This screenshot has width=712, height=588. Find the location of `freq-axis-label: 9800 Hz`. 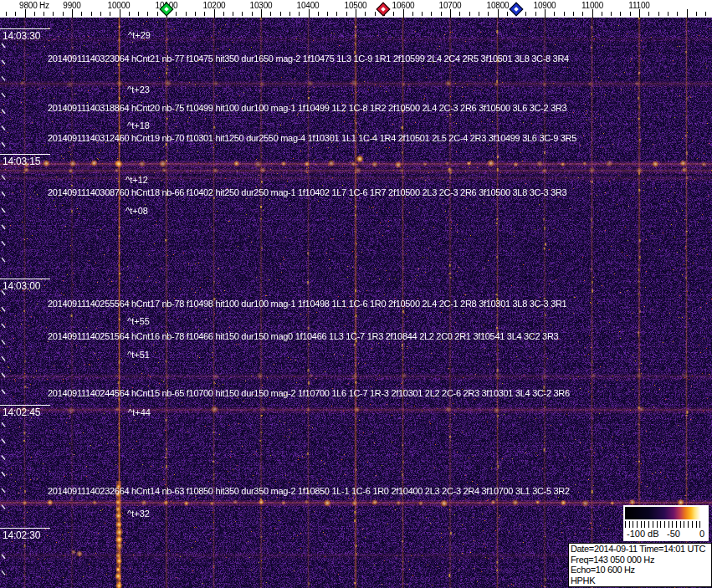

freq-axis-label: 9800 Hz is located at coordinates (34, 5).